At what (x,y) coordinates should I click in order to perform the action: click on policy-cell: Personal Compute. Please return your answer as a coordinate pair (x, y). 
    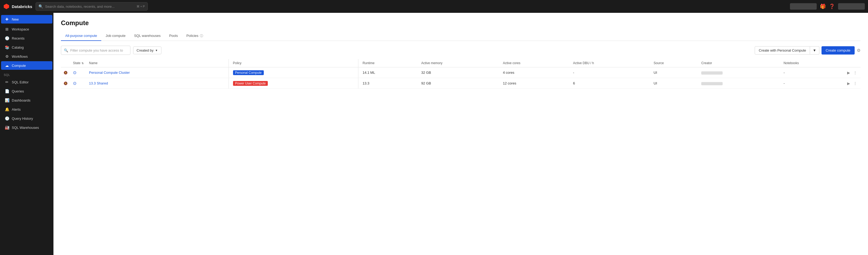
    Looking at the image, I should click on (293, 73).